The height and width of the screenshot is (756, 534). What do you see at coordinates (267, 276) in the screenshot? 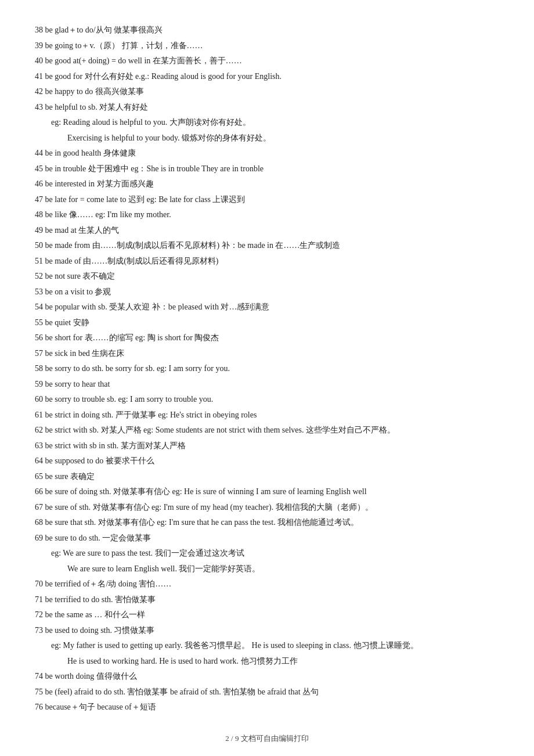
I see `text-line-l52: 52 be not sure 表不确定` at bounding box center [267, 276].